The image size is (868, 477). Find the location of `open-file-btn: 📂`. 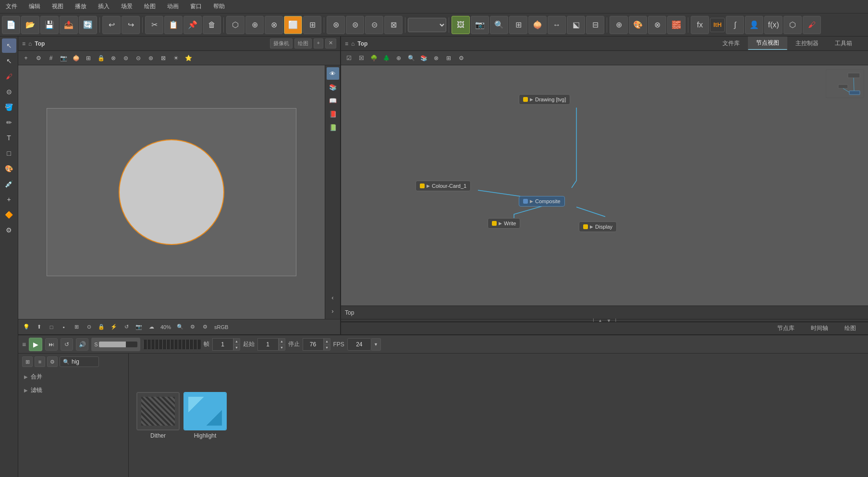

open-file-btn: 📂 is located at coordinates (30, 25).